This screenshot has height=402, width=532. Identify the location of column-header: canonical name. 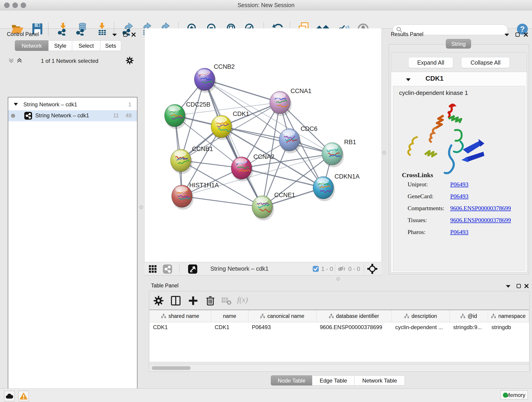
(282, 316).